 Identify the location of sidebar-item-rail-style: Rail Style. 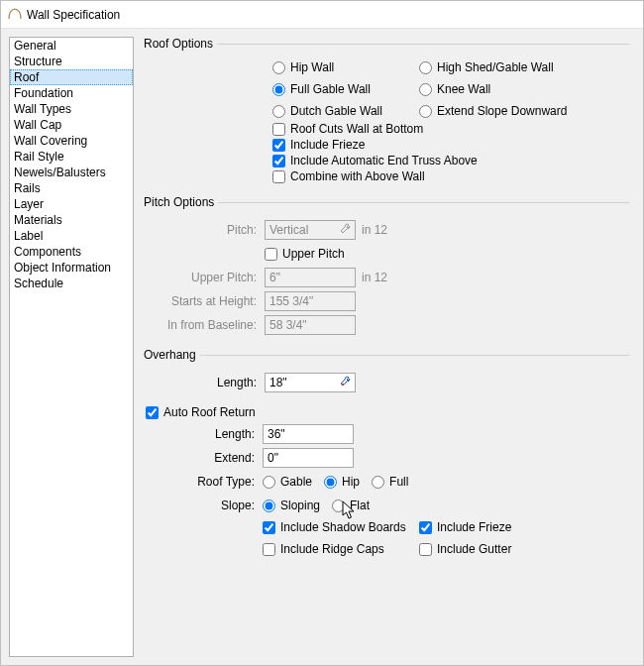
(71, 157).